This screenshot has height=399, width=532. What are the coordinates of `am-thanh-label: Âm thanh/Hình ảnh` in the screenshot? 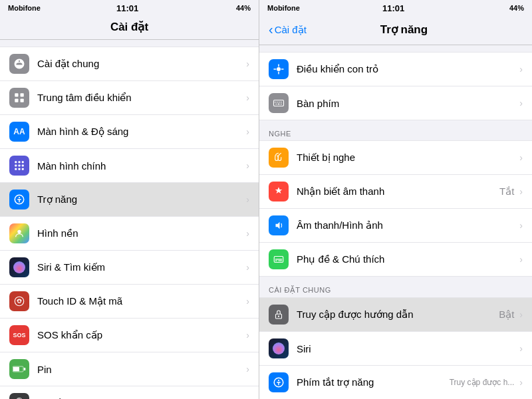 It's located at (407, 225).